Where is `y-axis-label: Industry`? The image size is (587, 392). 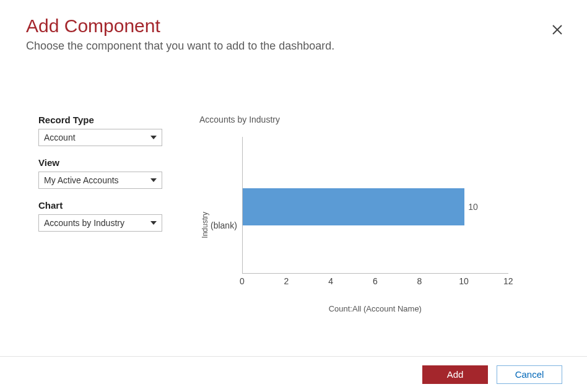
y-axis-label: Industry is located at coordinates (205, 225).